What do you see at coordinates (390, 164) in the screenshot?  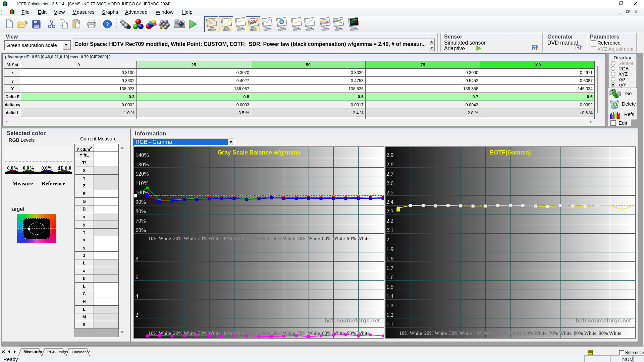 I see `svg-text: 2.8` at bounding box center [390, 164].